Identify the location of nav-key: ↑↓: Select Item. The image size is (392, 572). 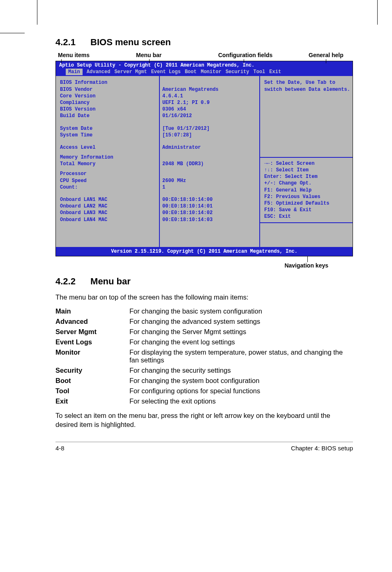
(307, 170).